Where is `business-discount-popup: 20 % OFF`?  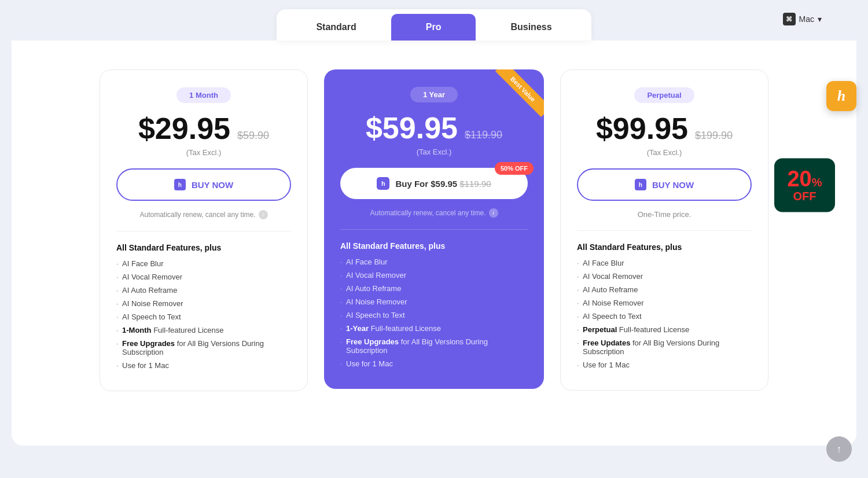 business-discount-popup: 20 % OFF is located at coordinates (804, 185).